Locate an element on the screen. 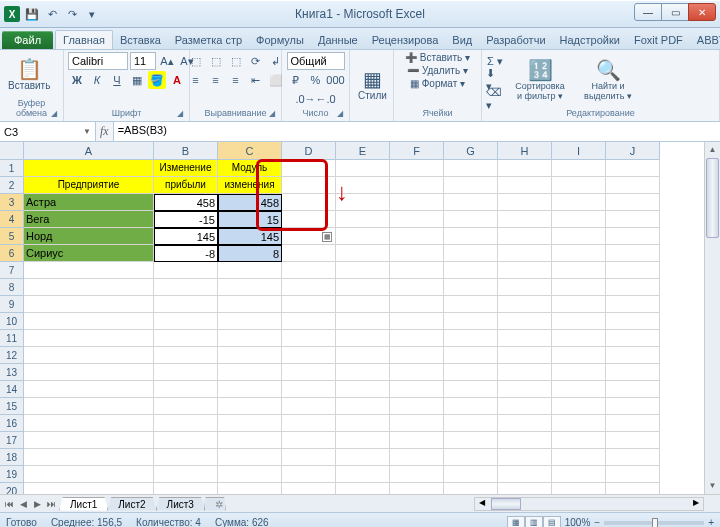  cell-E14 is located at coordinates (363, 390).